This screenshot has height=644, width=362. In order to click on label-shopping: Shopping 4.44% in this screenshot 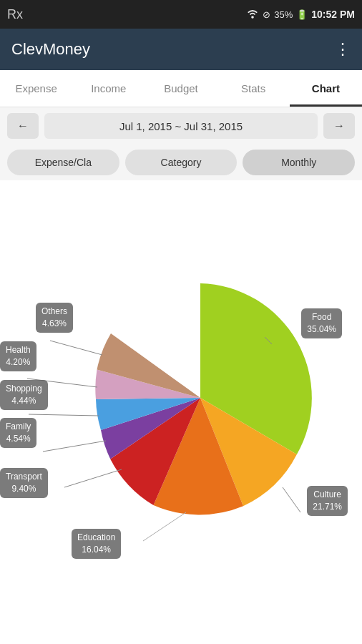, I will do `click(24, 395)`.